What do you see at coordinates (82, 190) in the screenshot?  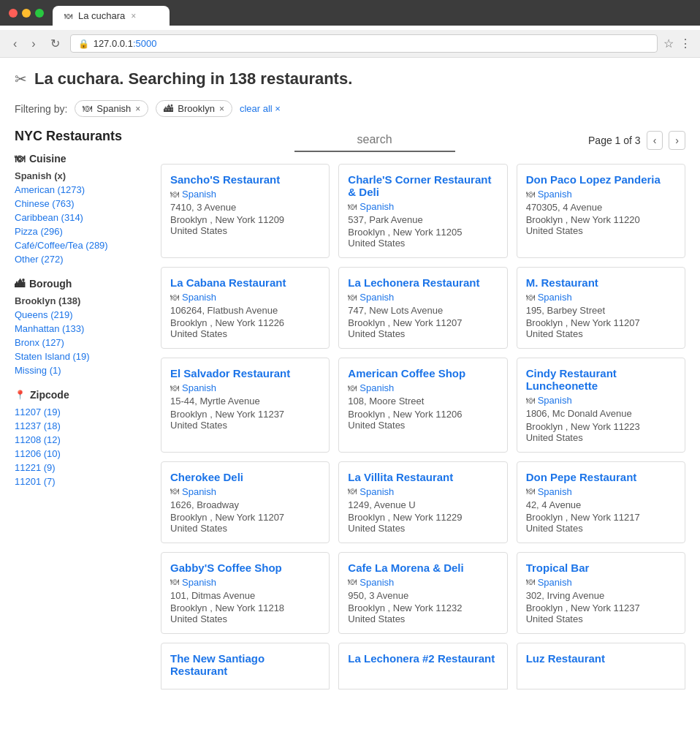 I see `sidebar-item-american: American (1273)` at bounding box center [82, 190].